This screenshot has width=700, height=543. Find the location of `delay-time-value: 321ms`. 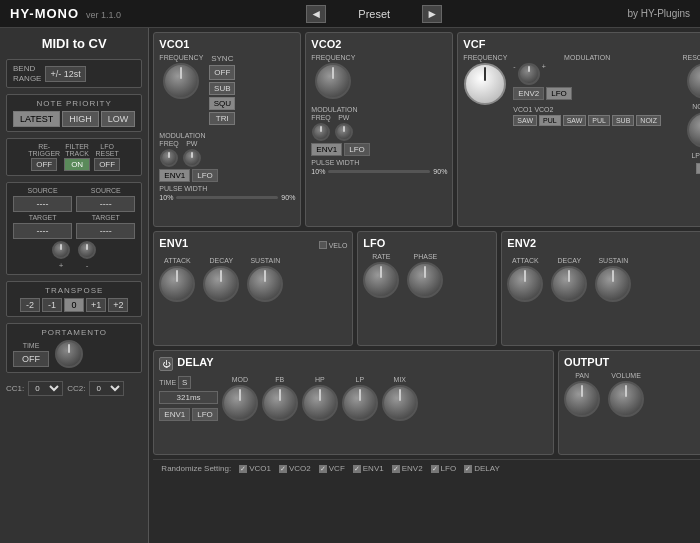

delay-time-value: 321ms is located at coordinates (188, 398).